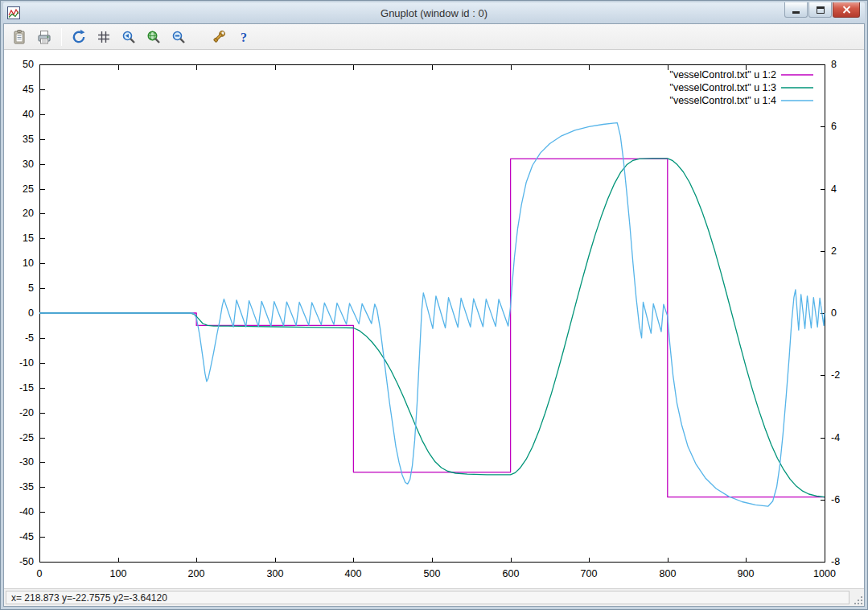 The image size is (868, 610). What do you see at coordinates (433, 574) in the screenshot?
I see `svg-text: 500` at bounding box center [433, 574].